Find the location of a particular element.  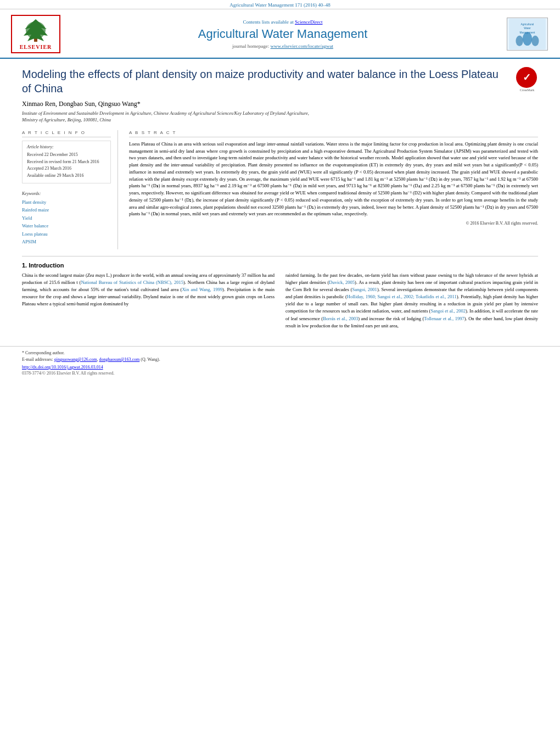

email2-link: donghaosun@163.com is located at coordinates (119, 359).